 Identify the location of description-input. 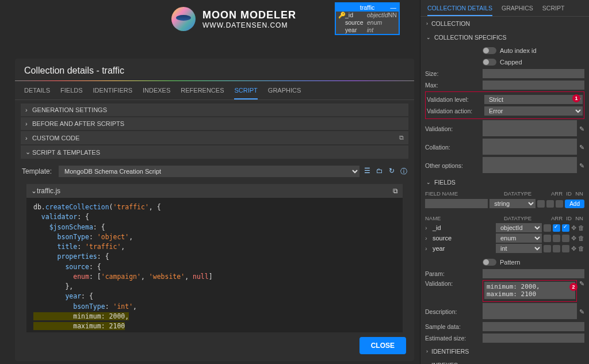
(530, 311).